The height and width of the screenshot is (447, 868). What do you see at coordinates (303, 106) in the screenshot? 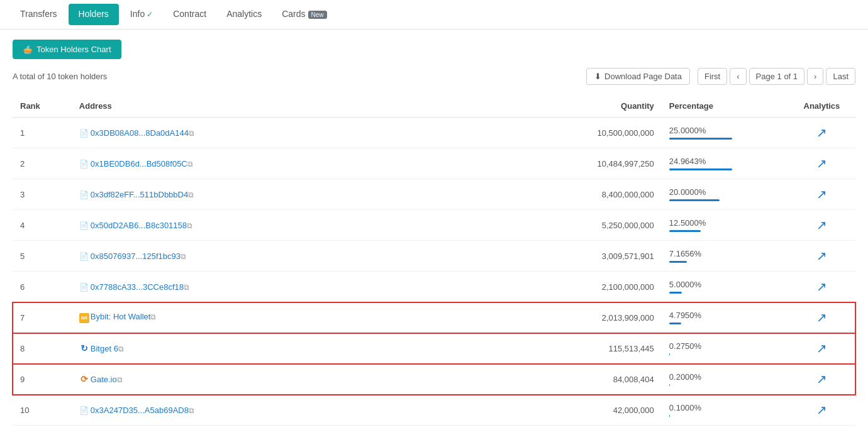
I see `address-header: Address` at bounding box center [303, 106].